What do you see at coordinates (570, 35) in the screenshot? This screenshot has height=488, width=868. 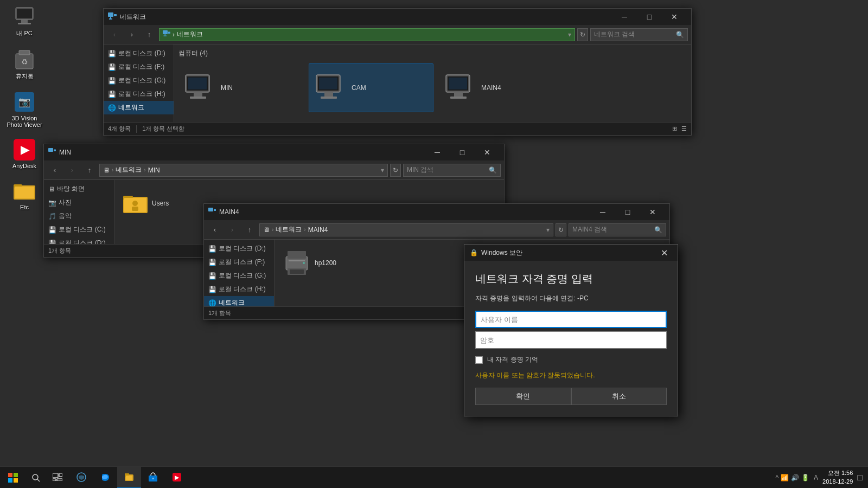 I see `network-path-dropdown: ▾` at bounding box center [570, 35].